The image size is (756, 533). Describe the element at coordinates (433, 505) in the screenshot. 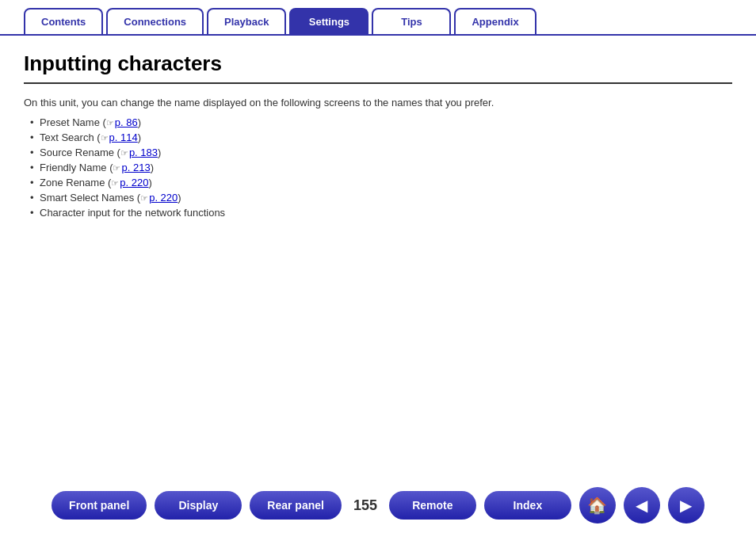

I see `remote-button: Remote` at that location.